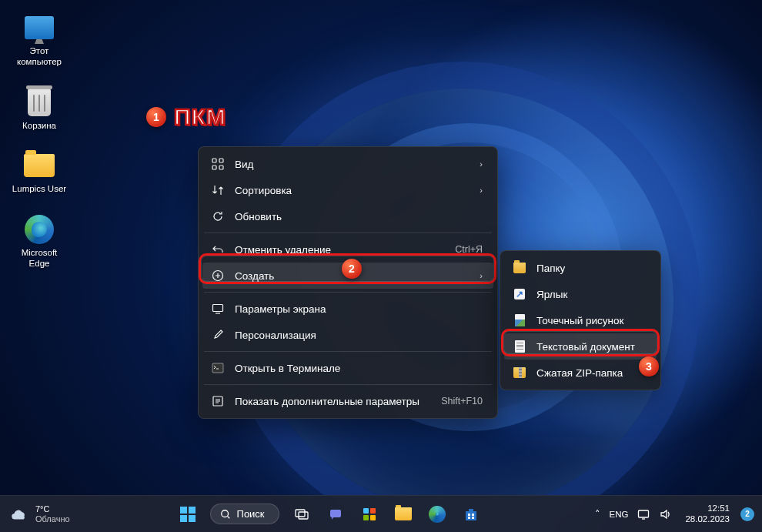 The height and width of the screenshot is (532, 762). Describe the element at coordinates (619, 514) in the screenshot. I see `language-indicator: ENG` at that location.